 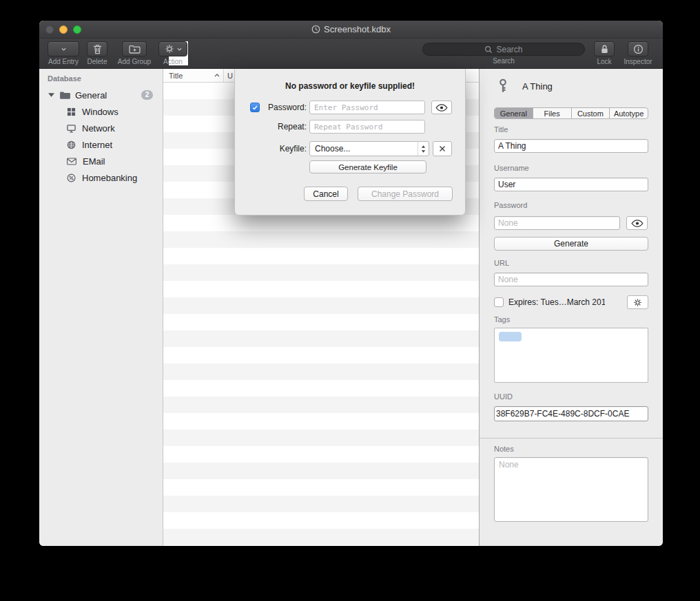 What do you see at coordinates (502, 319) in the screenshot?
I see `tags-label: Tags` at bounding box center [502, 319].